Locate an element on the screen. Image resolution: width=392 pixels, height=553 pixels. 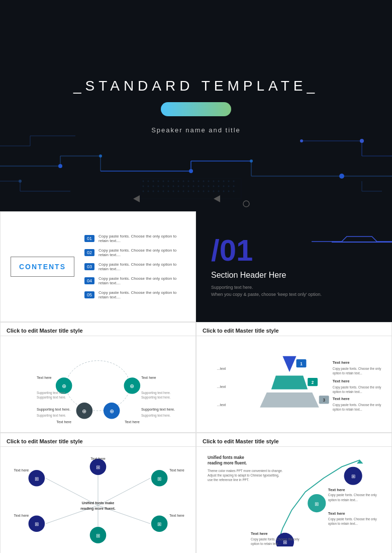
svg-text: use the reference line in PPT. is located at coordinates (228, 480).